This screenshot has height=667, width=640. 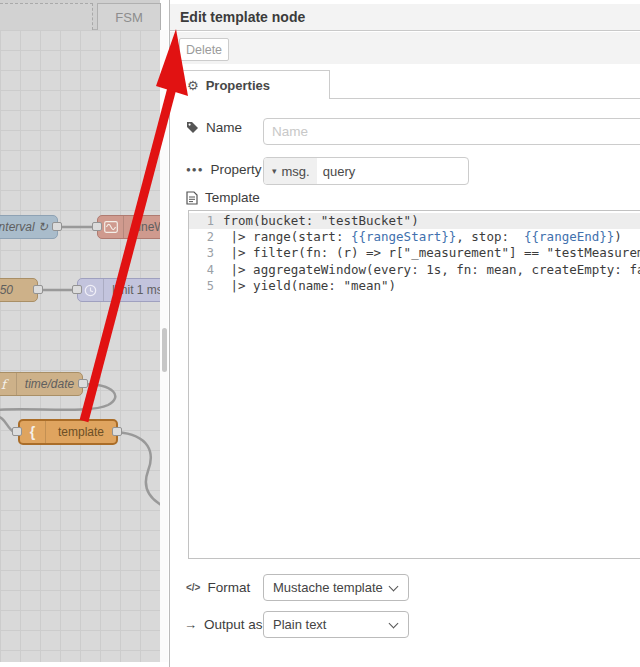 What do you see at coordinates (192, 128) in the screenshot?
I see `tag-icon` at bounding box center [192, 128].